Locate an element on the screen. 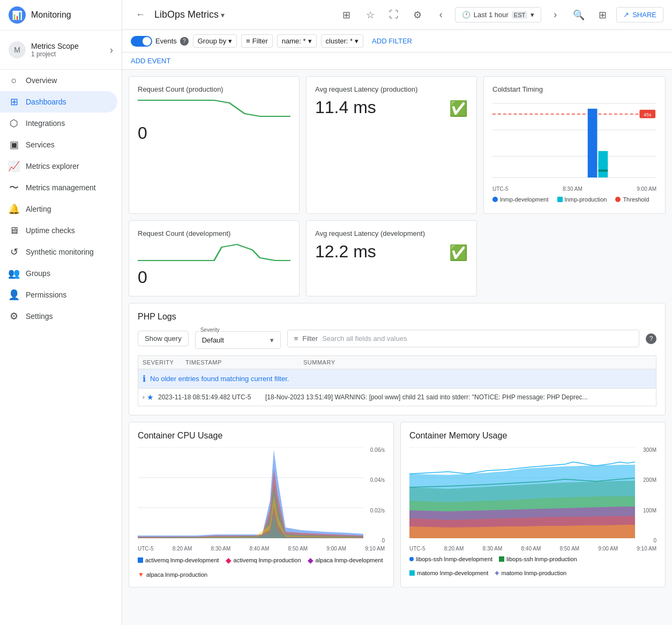 This screenshot has width=672, height=625. filter-chip: ≡ Filter is located at coordinates (257, 41).